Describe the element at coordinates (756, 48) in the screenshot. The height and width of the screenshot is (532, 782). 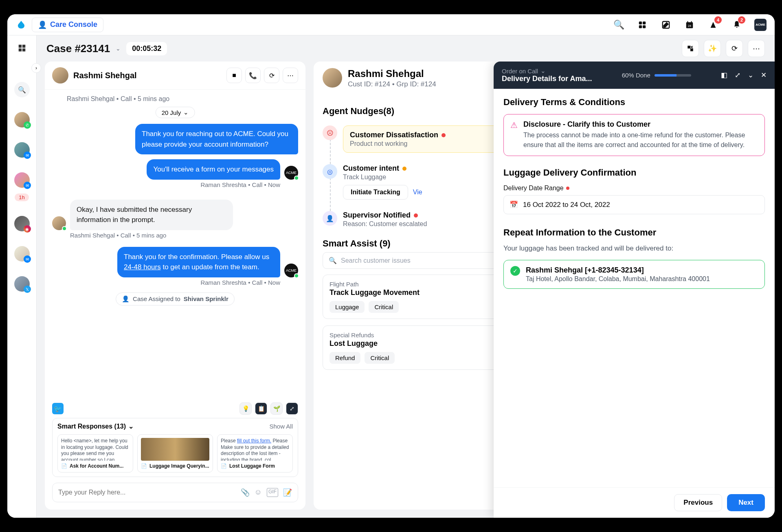
I see `more-icon: ⋯` at that location.